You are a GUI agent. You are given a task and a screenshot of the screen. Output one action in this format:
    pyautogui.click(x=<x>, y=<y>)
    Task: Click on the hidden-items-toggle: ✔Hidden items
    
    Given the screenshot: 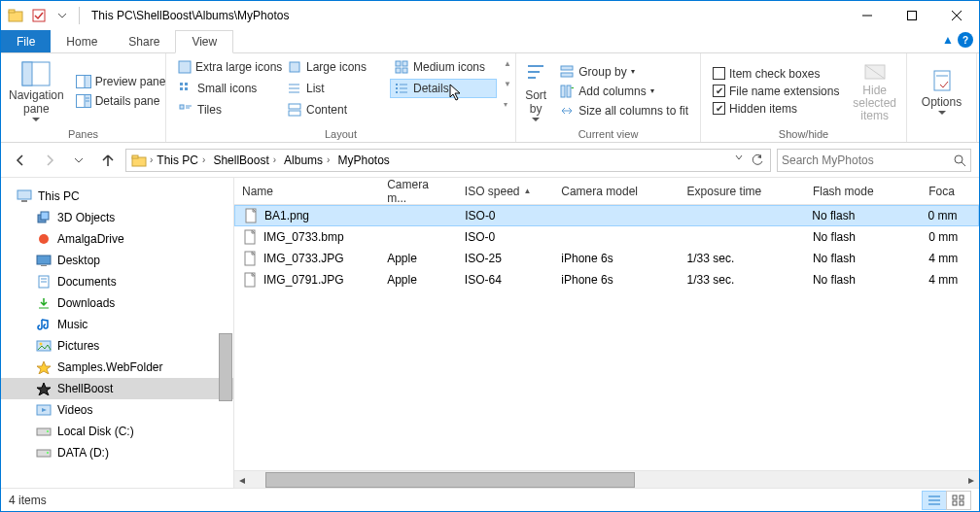 What is the action you would take?
    pyautogui.click(x=776, y=109)
    